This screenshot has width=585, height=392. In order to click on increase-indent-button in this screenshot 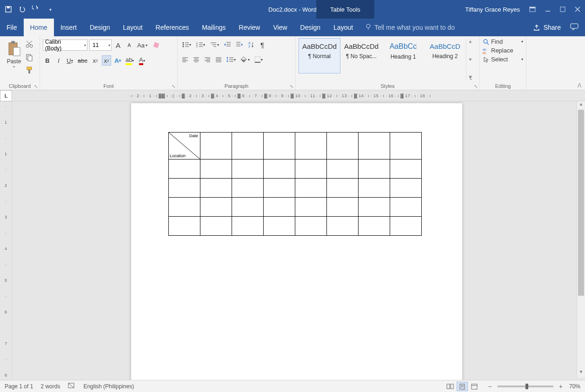, I will do `click(239, 45)`.